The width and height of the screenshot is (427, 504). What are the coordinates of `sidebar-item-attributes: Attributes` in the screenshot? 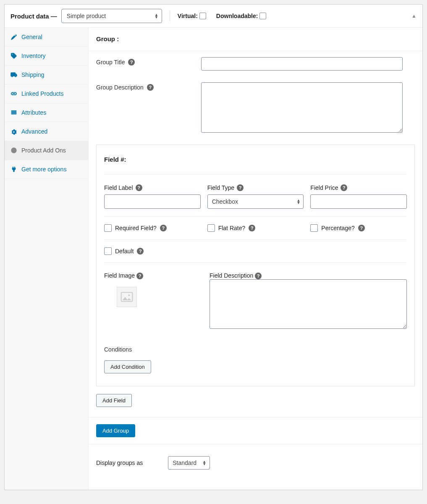 It's located at (46, 113).